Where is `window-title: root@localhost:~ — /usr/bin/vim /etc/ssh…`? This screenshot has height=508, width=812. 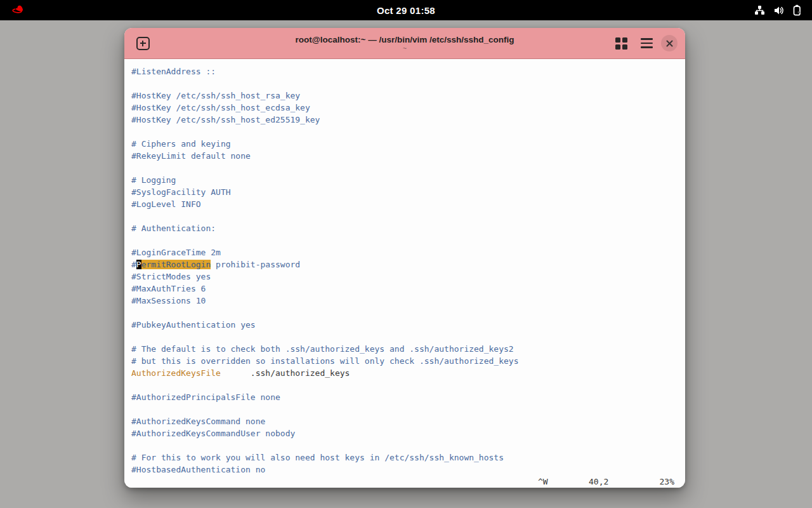
window-title: root@localhost:~ — /usr/bin/vim /etc/ssh… is located at coordinates (405, 39).